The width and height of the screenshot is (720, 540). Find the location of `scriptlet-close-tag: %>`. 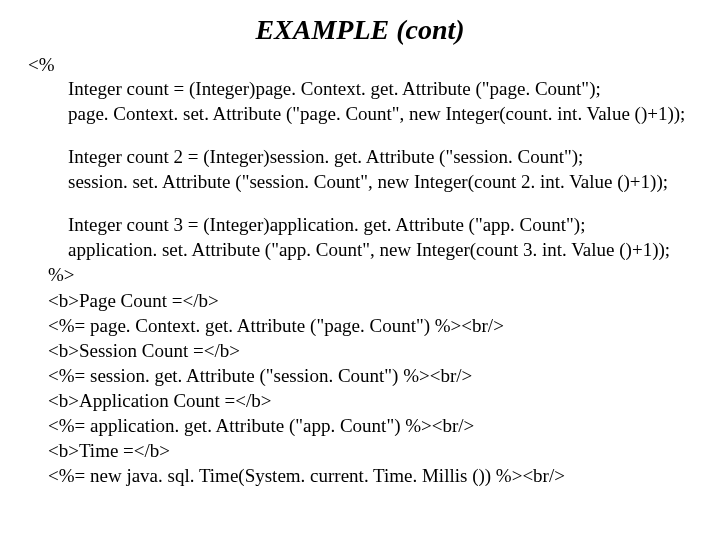

scriptlet-close-tag: %> is located at coordinates (374, 274).